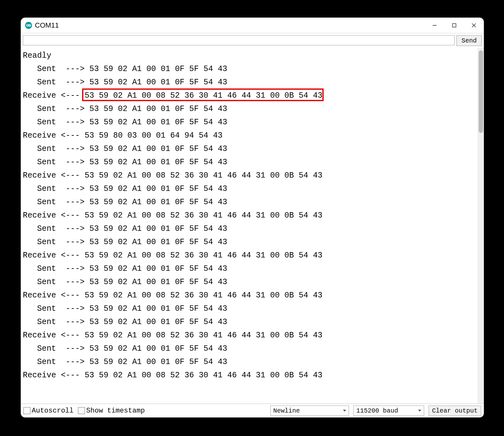 The width and height of the screenshot is (504, 436). I want to click on arduino-icon, so click(29, 25).